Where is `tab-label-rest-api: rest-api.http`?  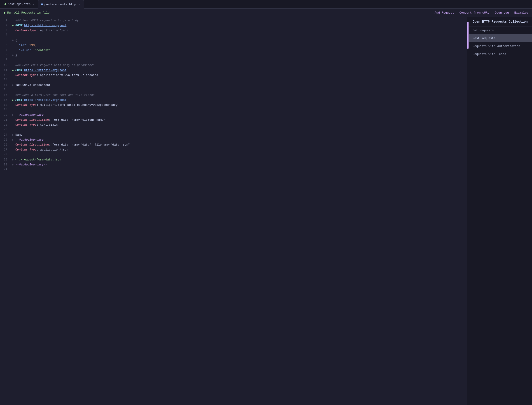 tab-label-rest-api: rest-api.http is located at coordinates (19, 4).